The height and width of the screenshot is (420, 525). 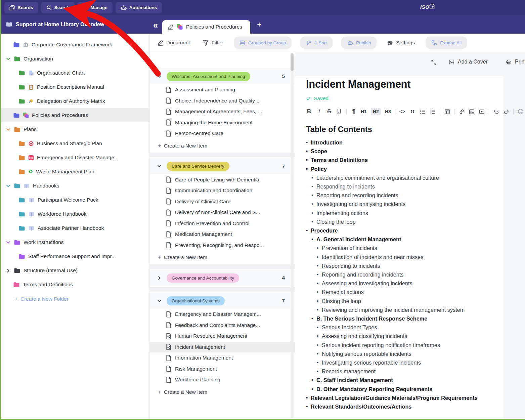 I want to click on sidebar-item-terms-and-definitions: Terms and Definitions, so click(x=75, y=285).